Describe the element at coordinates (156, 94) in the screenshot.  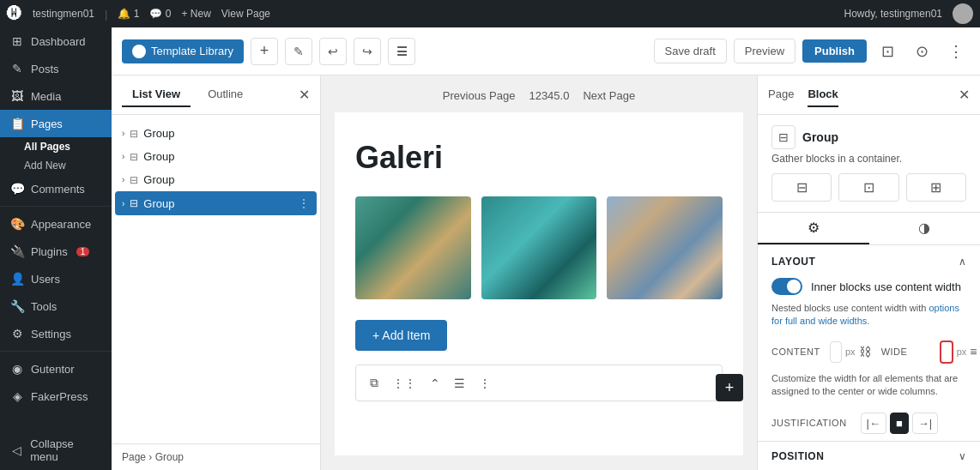
I see `tab-list-view: List View` at that location.